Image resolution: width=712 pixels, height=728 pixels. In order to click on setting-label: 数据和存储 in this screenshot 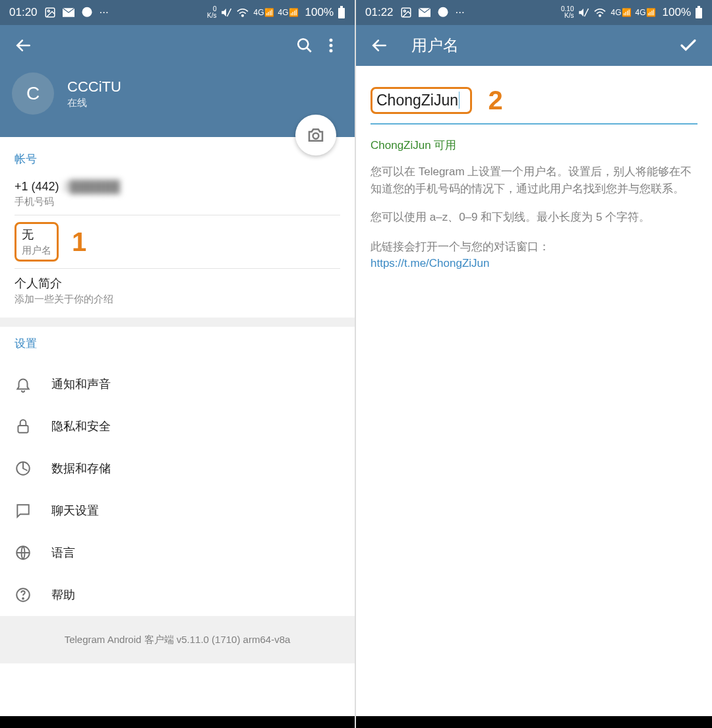, I will do `click(81, 468)`.